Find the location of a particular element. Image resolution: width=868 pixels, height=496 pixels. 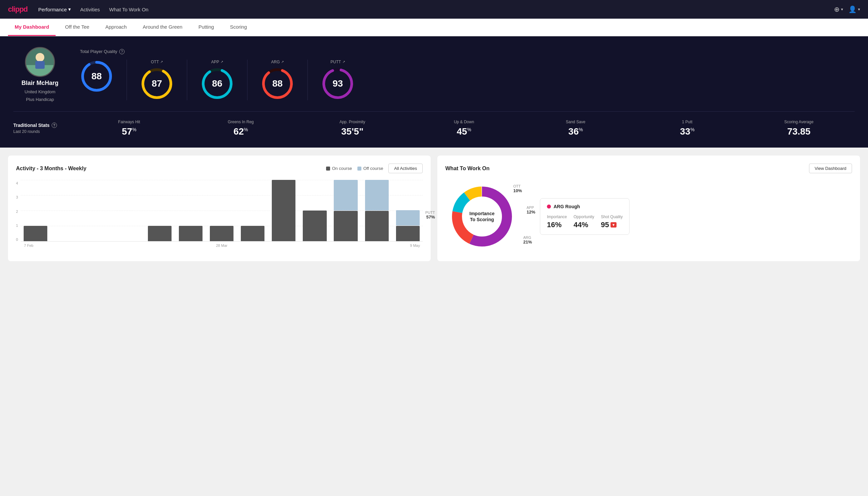

donut-center-text: ImportanceTo Scoring is located at coordinates (482, 217).